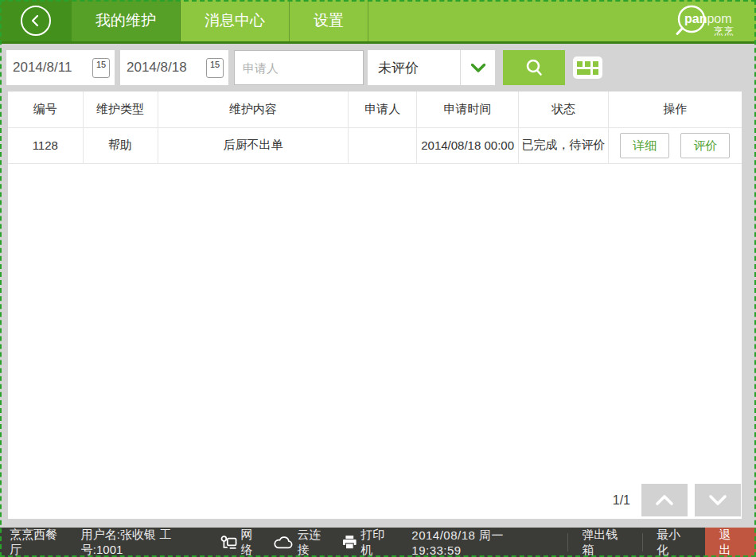 This screenshot has height=557, width=756. Describe the element at coordinates (253, 145) in the screenshot. I see `cell-content: 后厨不出单` at that location.